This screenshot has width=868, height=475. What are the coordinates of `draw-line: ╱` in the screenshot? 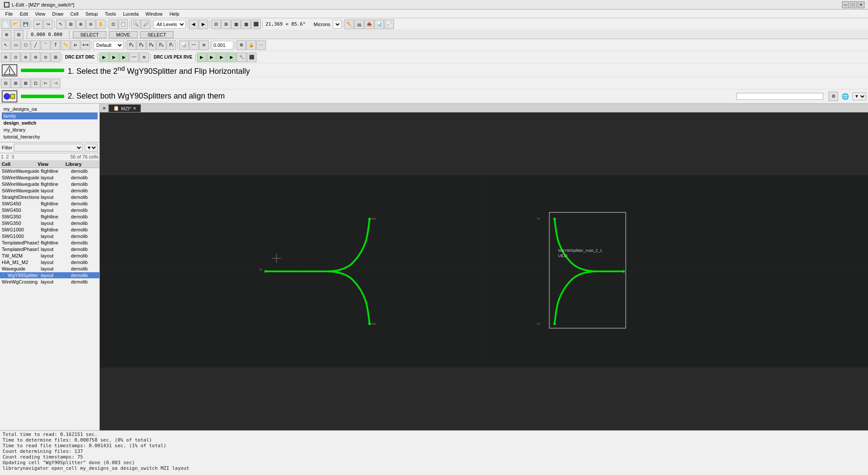 It's located at (36, 45).